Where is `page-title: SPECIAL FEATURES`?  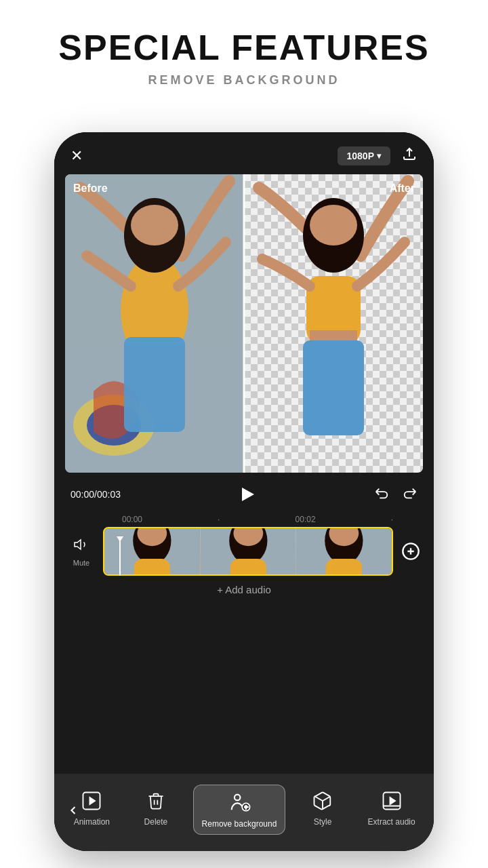 page-title: SPECIAL FEATURES is located at coordinates (244, 47).